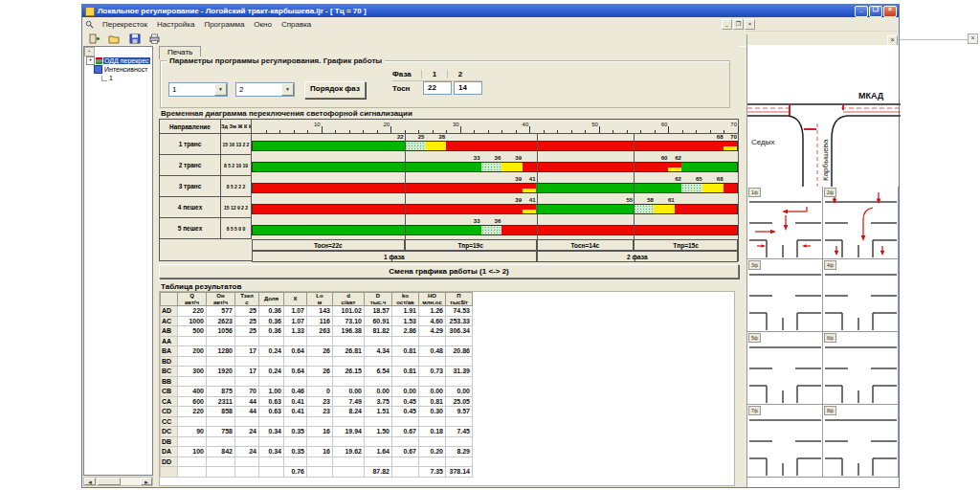 Image resolution: width=980 pixels, height=490 pixels. Describe the element at coordinates (119, 481) in the screenshot. I see `tree-horizontal-scrollbar: ◄ ►` at that location.